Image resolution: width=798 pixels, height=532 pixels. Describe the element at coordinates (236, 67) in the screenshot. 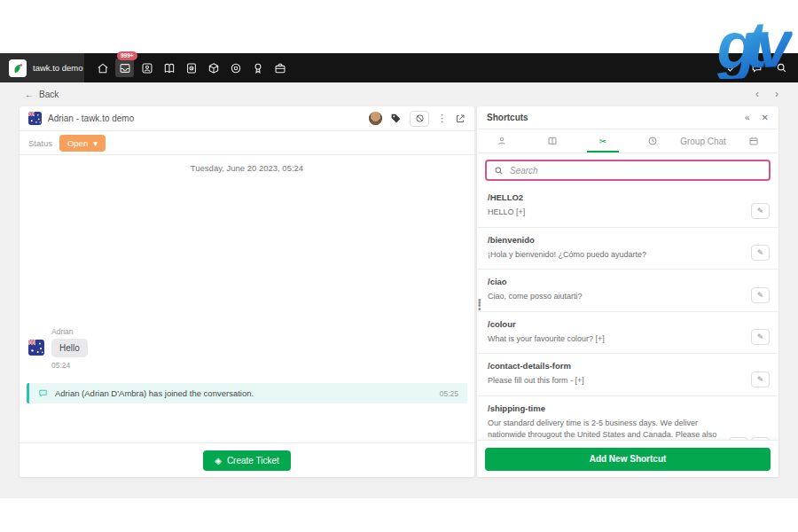

I see `monitoring-icon` at that location.